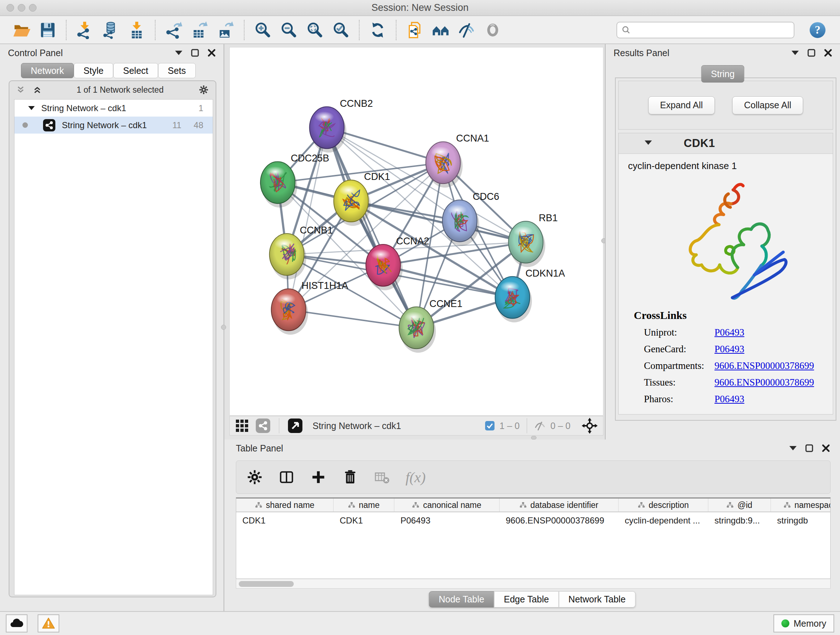 This screenshot has width=840, height=635. What do you see at coordinates (49, 125) in the screenshot?
I see `network-icon` at bounding box center [49, 125].